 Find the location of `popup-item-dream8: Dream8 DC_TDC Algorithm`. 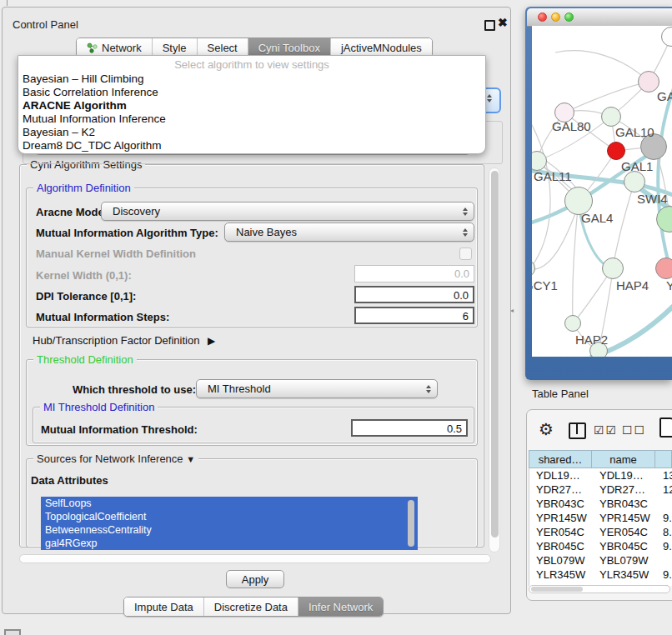

popup-item-dream8: Dream8 DC_TDC Algorithm is located at coordinates (252, 146).